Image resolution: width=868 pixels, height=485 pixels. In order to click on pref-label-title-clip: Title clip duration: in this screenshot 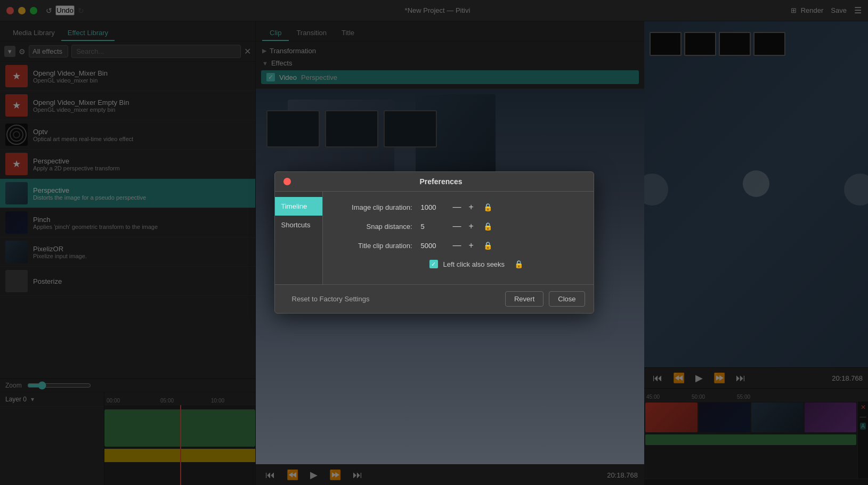, I will do `click(378, 246)`.